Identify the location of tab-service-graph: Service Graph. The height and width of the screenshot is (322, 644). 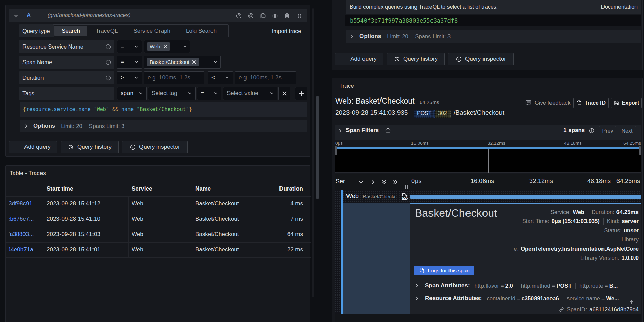
(152, 31).